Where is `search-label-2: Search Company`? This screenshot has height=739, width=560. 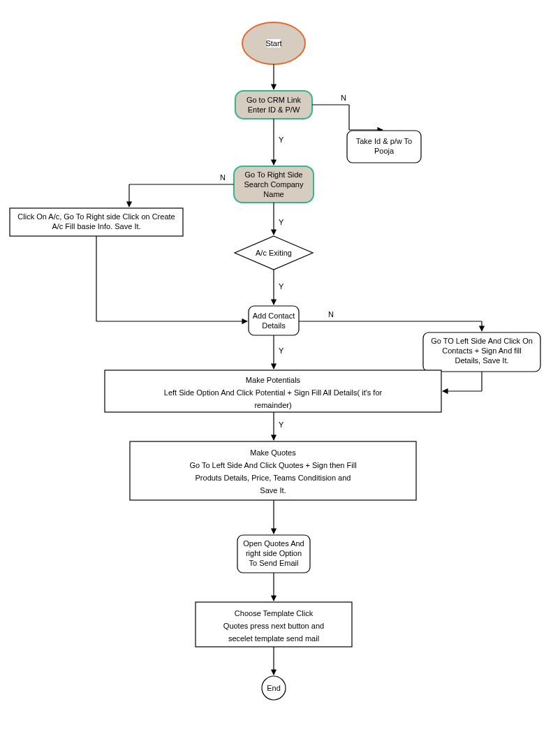 search-label-2: Search Company is located at coordinates (274, 184).